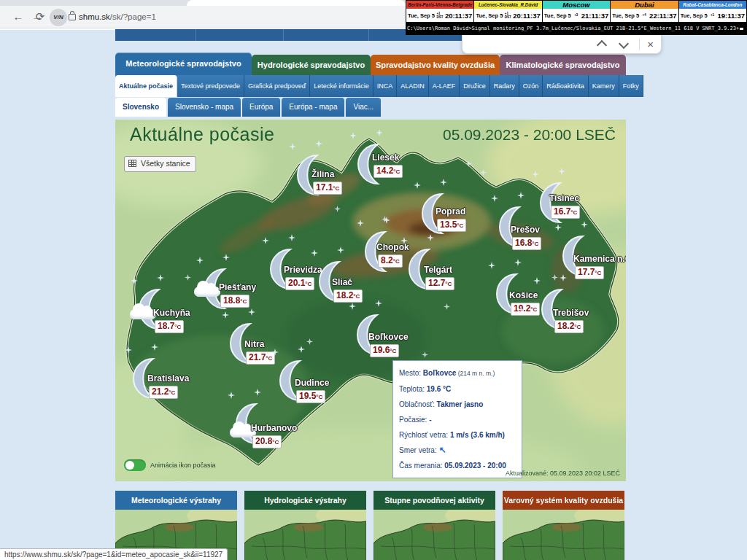  What do you see at coordinates (595, 16) in the screenshot?
I see `clock-value: 21:11:37` at bounding box center [595, 16].